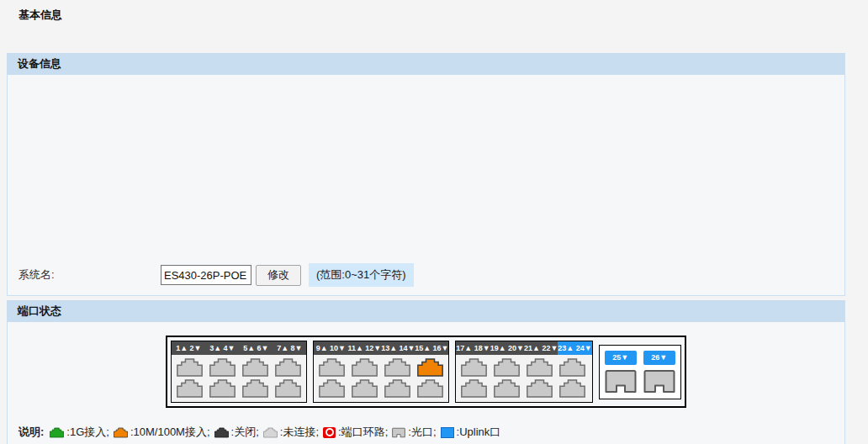 This screenshot has height=444, width=868. Describe the element at coordinates (397, 388) in the screenshot. I see `port-14-icon` at that location.